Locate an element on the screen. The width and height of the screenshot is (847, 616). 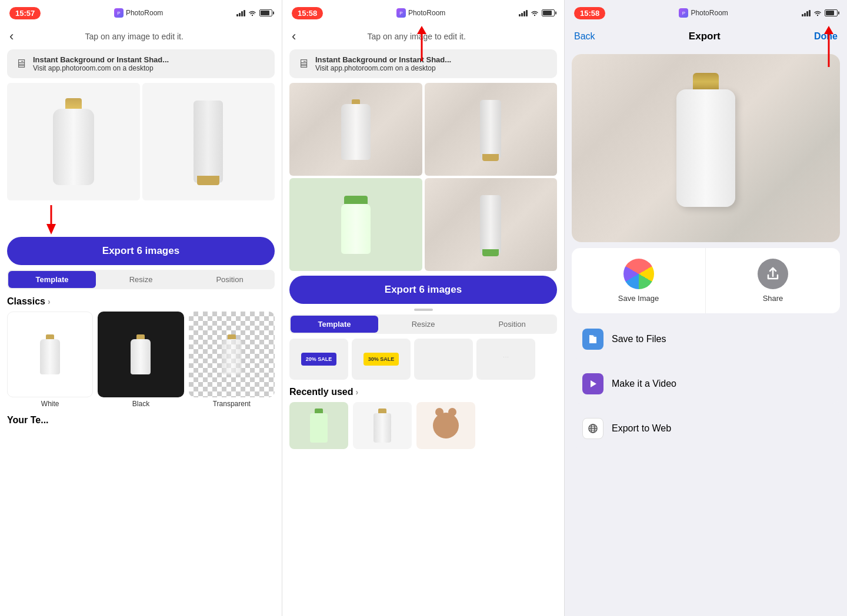
tab-template-1: Template is located at coordinates (52, 280).